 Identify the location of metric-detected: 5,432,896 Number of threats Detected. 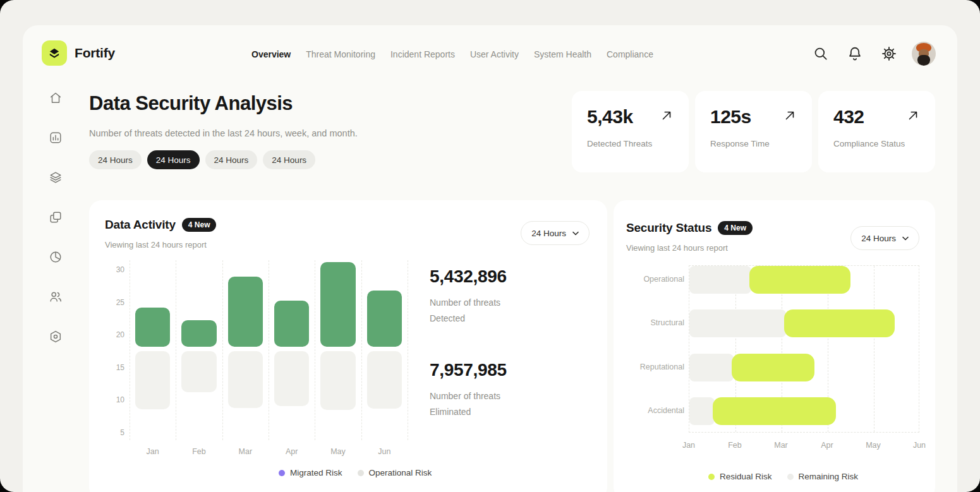
(468, 297).